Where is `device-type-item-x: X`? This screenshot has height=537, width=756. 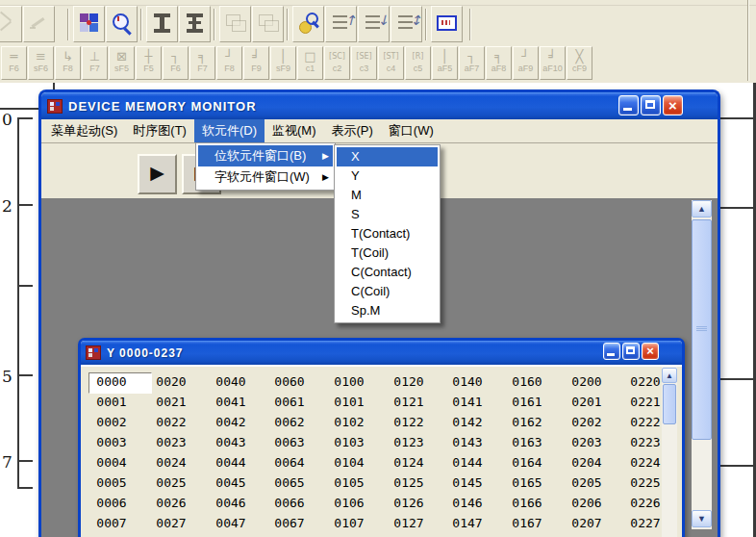 device-type-item-x: X is located at coordinates (387, 157).